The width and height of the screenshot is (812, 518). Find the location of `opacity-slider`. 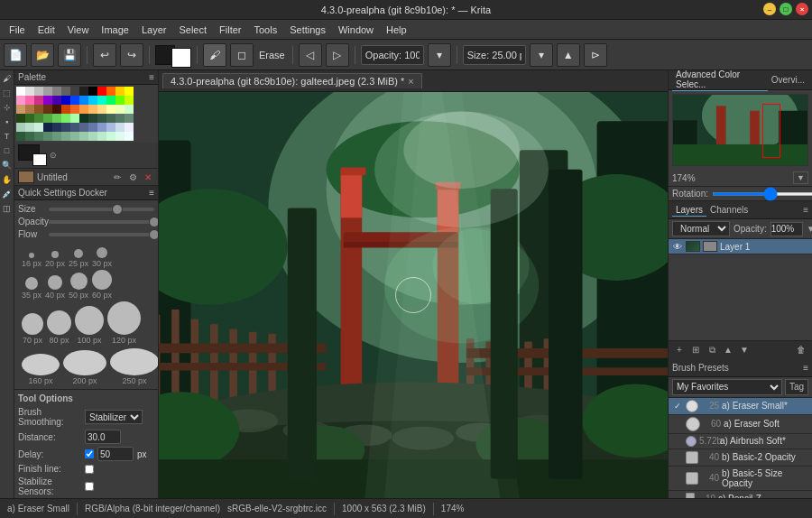

opacity-slider is located at coordinates (101, 222).